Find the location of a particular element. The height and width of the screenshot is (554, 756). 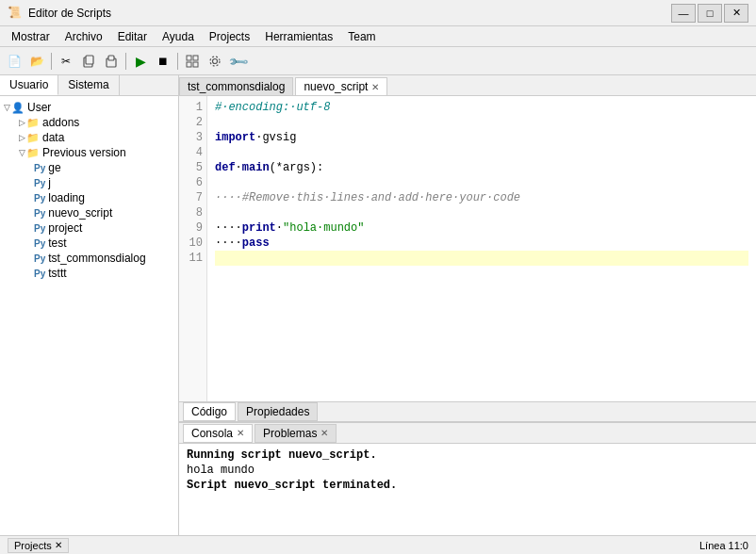

projects-tab: Projects ✕ is located at coordinates (38, 546).